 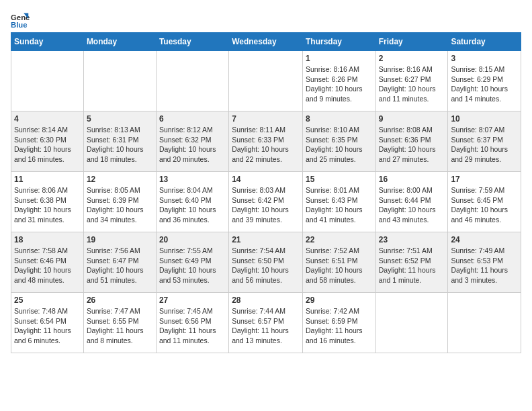 What do you see at coordinates (120, 323) in the screenshot?
I see `calendar-cell: 26Sunrise: 7:47 AM Sunset: 6:55 PM Dayli…` at bounding box center [120, 323].